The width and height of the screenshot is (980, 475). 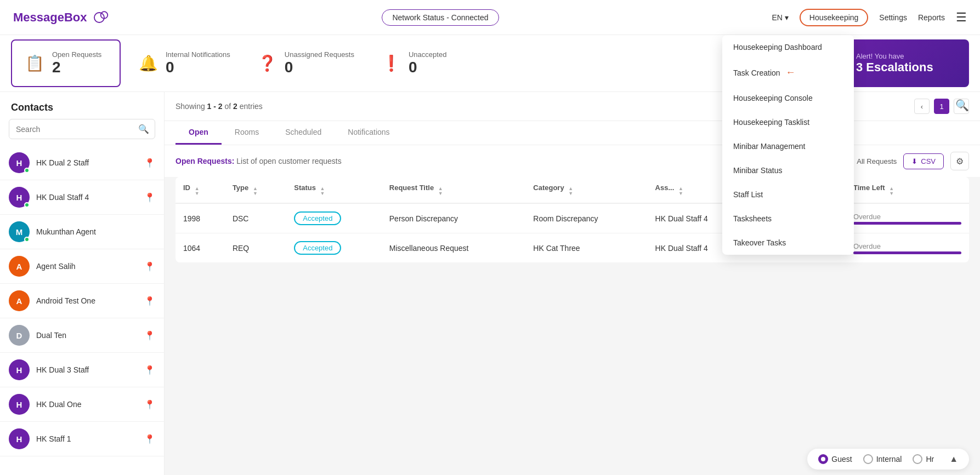 What do you see at coordinates (930, 459) in the screenshot?
I see `radio-label-hr: Hr` at bounding box center [930, 459].